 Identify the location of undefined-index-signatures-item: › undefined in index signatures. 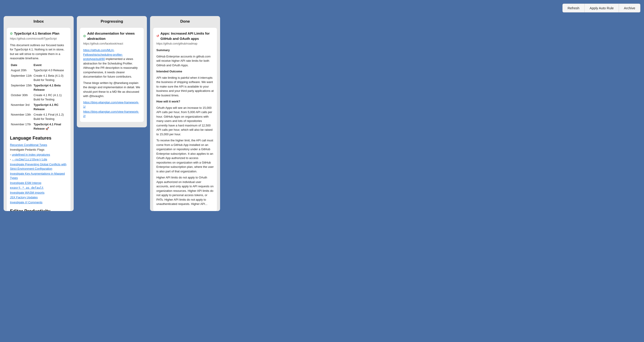
(38, 155).